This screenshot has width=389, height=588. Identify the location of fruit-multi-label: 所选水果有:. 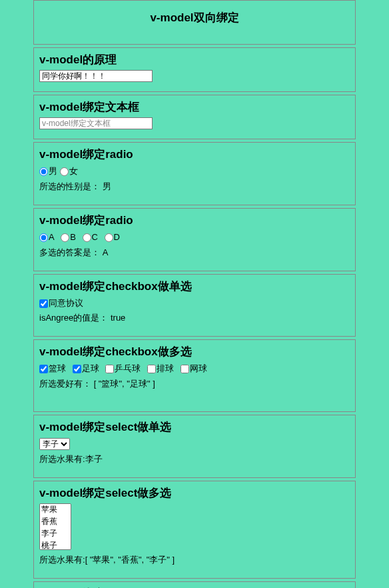
(63, 560).